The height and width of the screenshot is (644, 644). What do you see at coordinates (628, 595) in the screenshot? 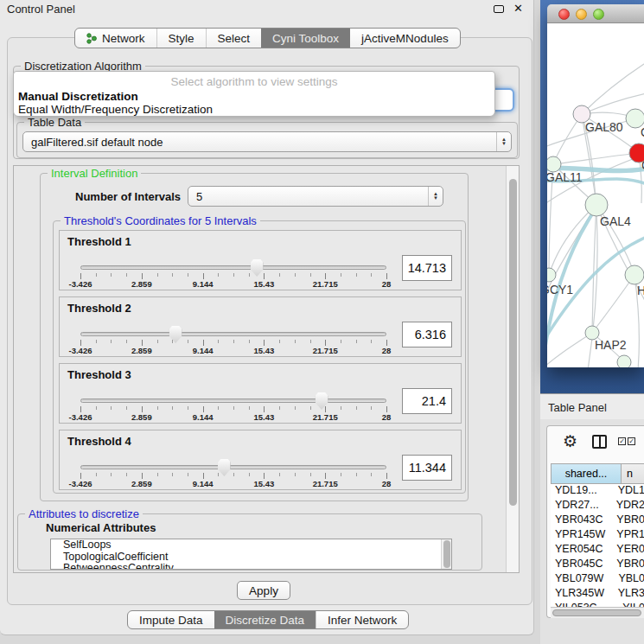
I see `cell-name: YLR3` at bounding box center [628, 595].